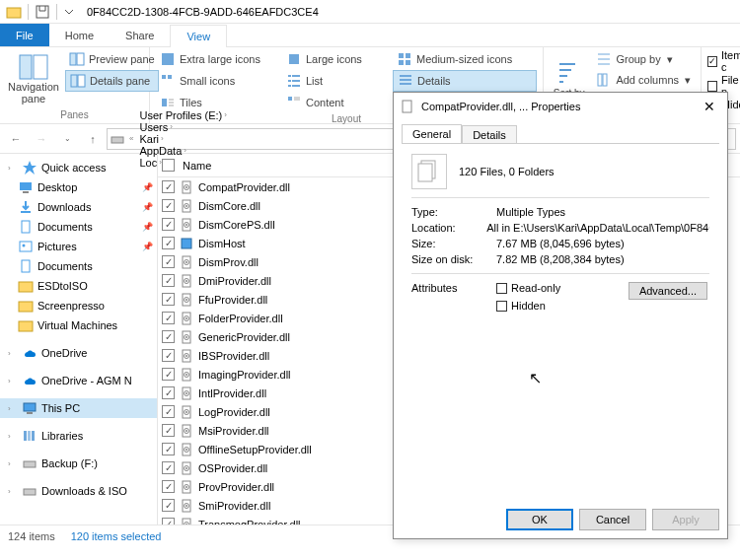 The width and height of the screenshot is (740, 560). Describe the element at coordinates (429, 172) in the screenshot. I see `files-stack-icon` at that location.